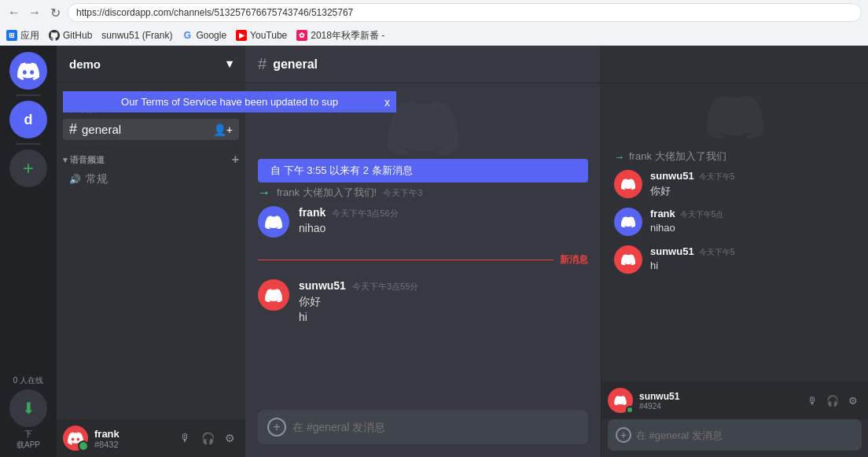 The height and width of the screenshot is (457, 868). Describe the element at coordinates (28, 120) in the screenshot. I see `server-demo-icon: d` at that location.